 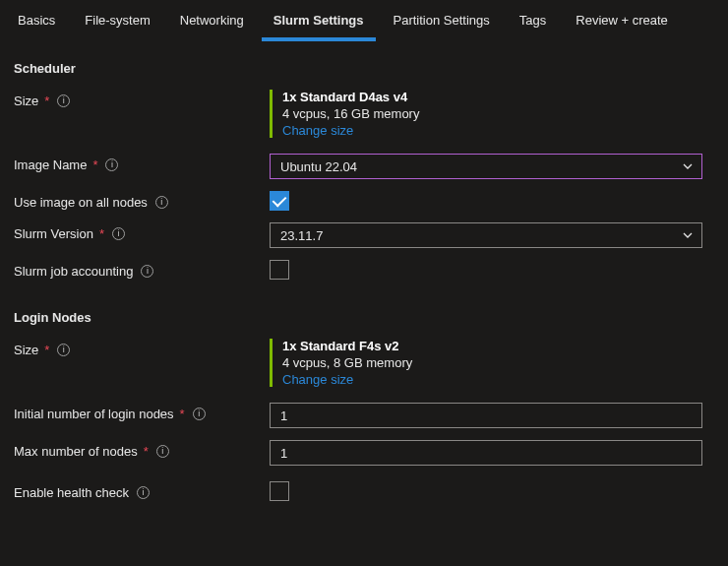 I want to click on slurm-version-select: 23.11.7, so click(x=486, y=235).